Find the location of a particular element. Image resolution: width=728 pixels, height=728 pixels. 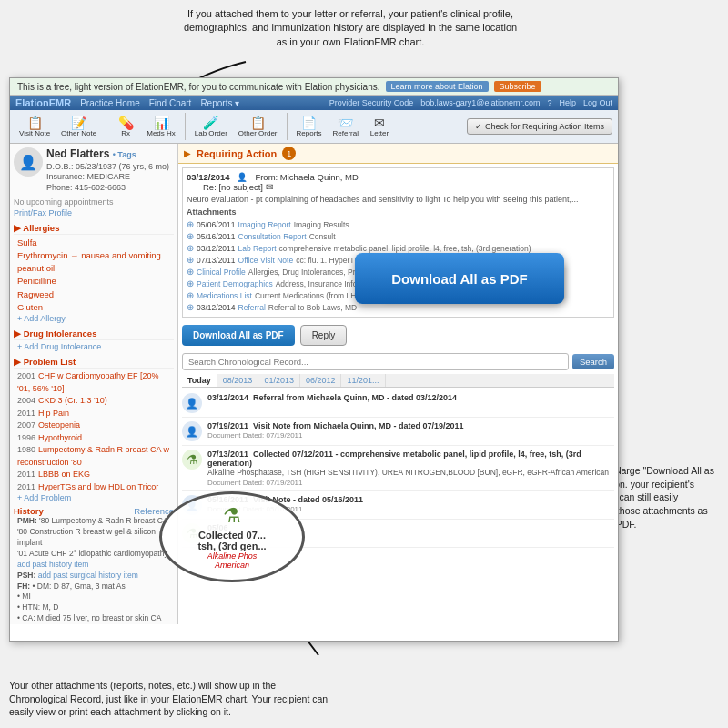

timeline-tabs: Today 08/2013 01/2013 06/2012 11/201... is located at coordinates (399, 380).